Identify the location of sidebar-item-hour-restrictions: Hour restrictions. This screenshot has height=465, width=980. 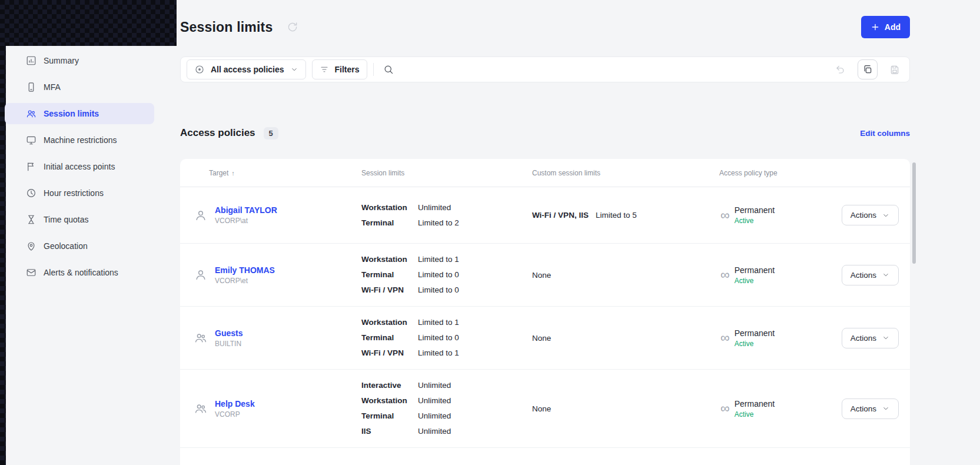
(79, 193).